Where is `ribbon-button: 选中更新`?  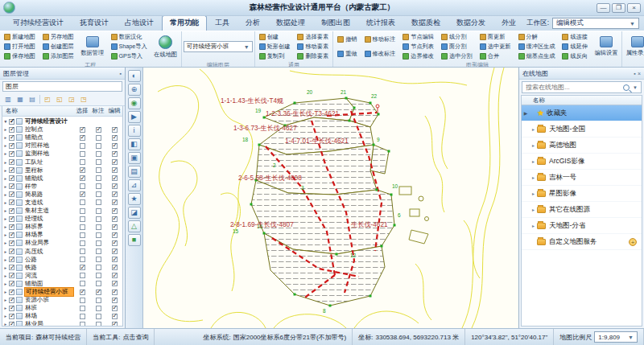 ribbon-button: 选中更新 is located at coordinates (496, 47).